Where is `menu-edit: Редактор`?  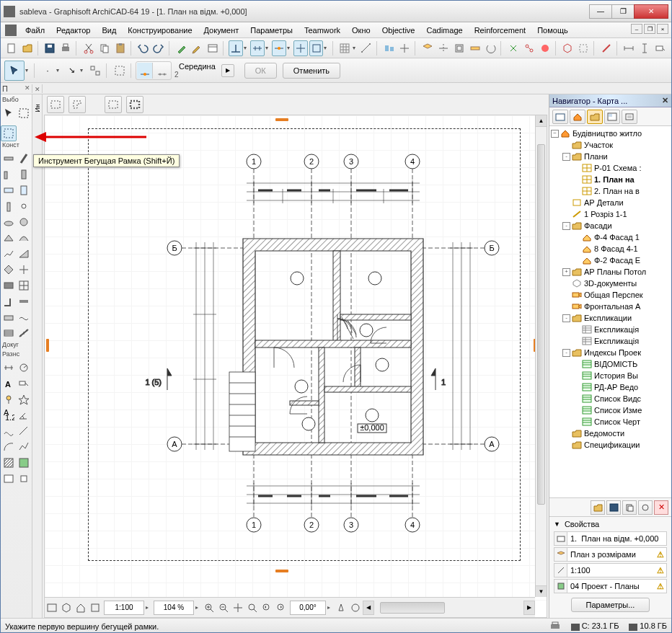
menu-edit: Редактор is located at coordinates (74, 30).